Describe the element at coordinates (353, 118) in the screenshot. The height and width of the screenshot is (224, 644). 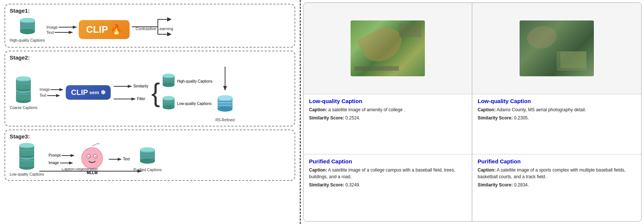
I see `col1-similarity-score: 0.2524.` at that location.